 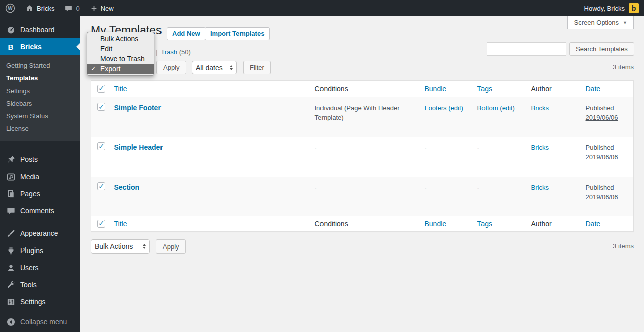 What do you see at coordinates (446, 224) in the screenshot?
I see `column-header-bundle: Bundle` at bounding box center [446, 224].